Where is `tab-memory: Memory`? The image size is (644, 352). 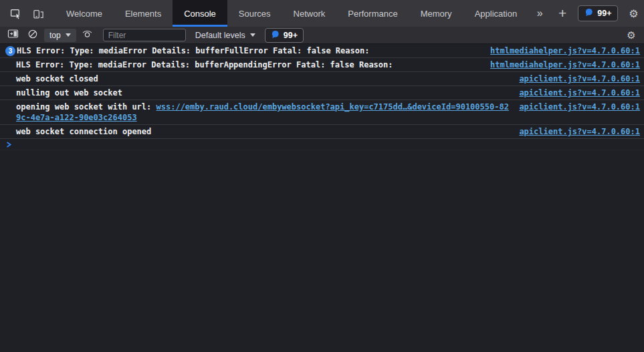 tab-memory: Memory is located at coordinates (436, 13).